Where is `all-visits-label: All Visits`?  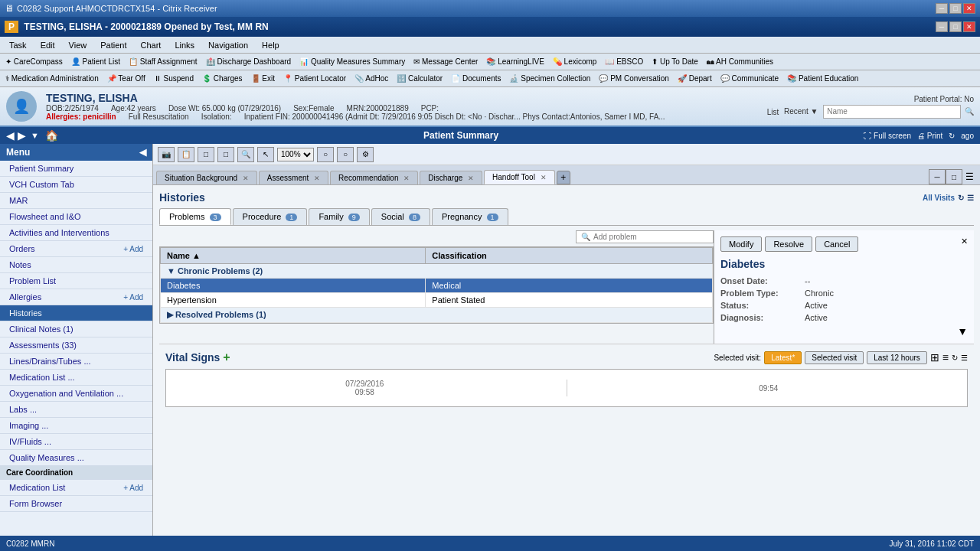
all-visits-label: All Visits is located at coordinates (939, 197).